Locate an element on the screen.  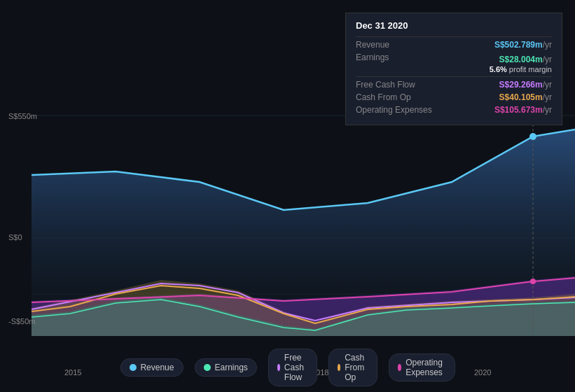
tooltip-revenue-value: S$502.789m/yr is located at coordinates (523, 45).